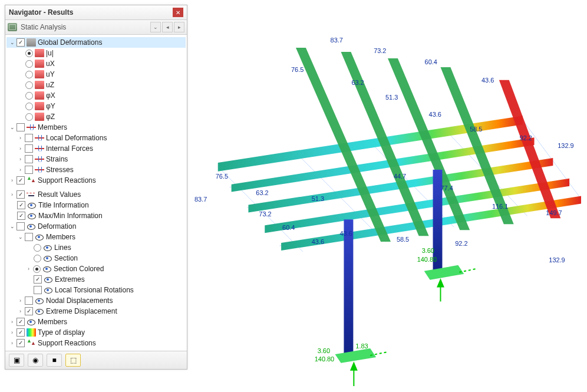  I want to click on tree-item-ux: uX, so click(96, 64).